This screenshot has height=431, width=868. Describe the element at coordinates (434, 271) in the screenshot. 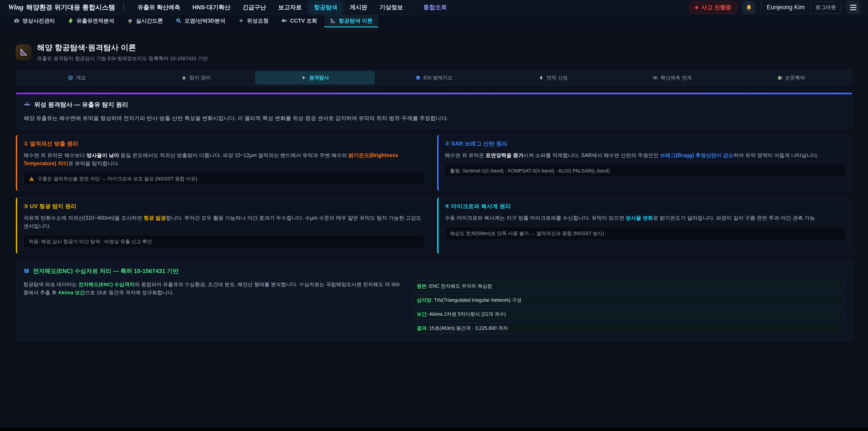

I see `enc-section-title-row: 전자해도(ENC) 수심자료 처리 — 특허 10-1567431 기반` at that location.